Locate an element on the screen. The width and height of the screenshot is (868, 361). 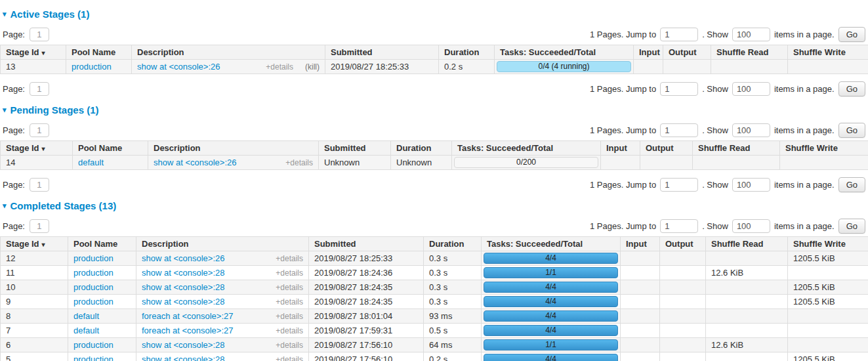
sort-arrow-icon: ▾ is located at coordinates (43, 148).